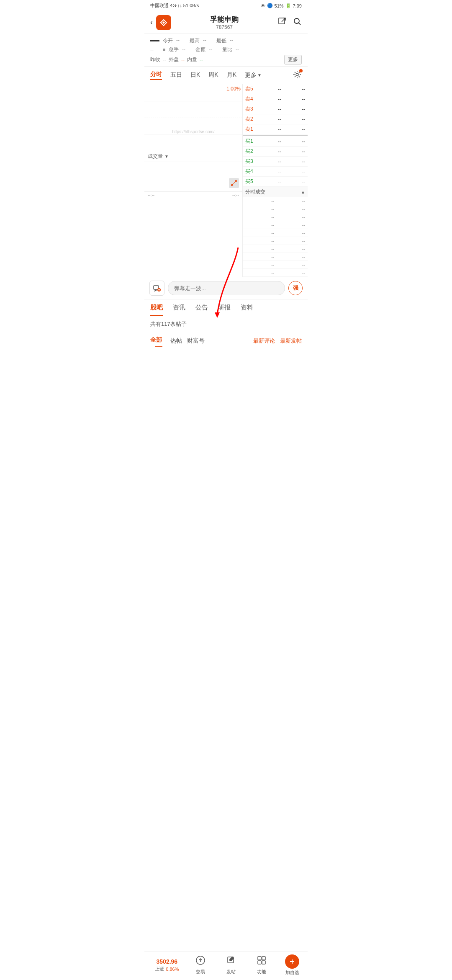  I want to click on chart-main: 1.00% https://hthsportse.com/, so click(193, 118).